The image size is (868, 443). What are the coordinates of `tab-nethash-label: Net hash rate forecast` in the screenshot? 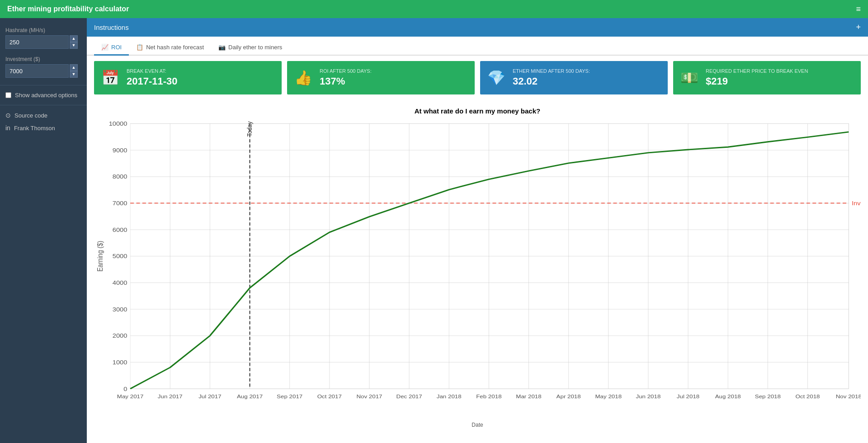 It's located at (175, 47).